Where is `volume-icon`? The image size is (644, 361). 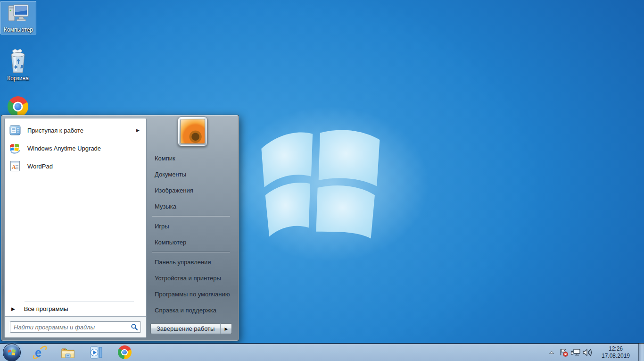 volume-icon is located at coordinates (587, 353).